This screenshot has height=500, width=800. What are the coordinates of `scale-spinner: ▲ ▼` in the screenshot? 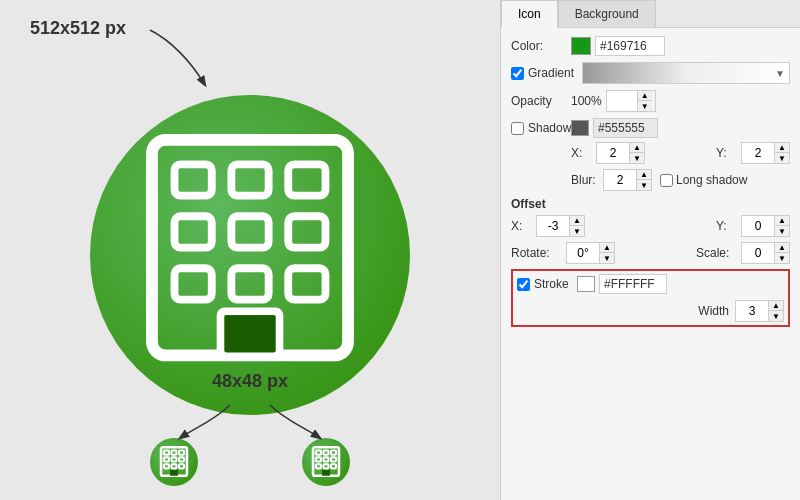 It's located at (766, 253).